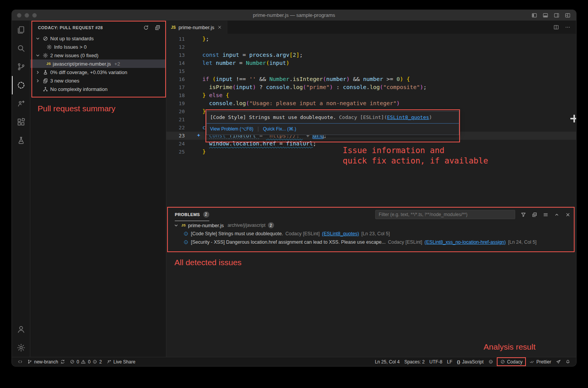 This screenshot has height=388, width=588. What do you see at coordinates (558, 362) in the screenshot?
I see `broadcast-button` at bounding box center [558, 362].